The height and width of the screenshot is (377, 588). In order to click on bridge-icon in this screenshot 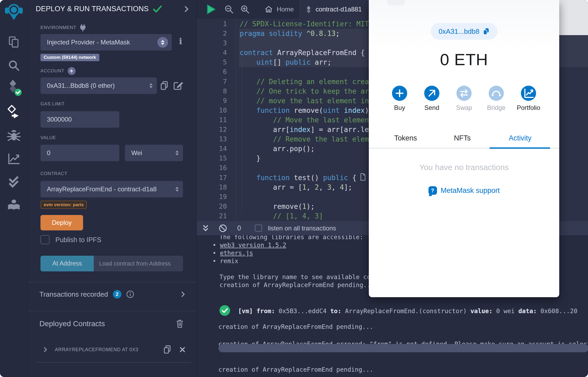, I will do `click(496, 93)`.